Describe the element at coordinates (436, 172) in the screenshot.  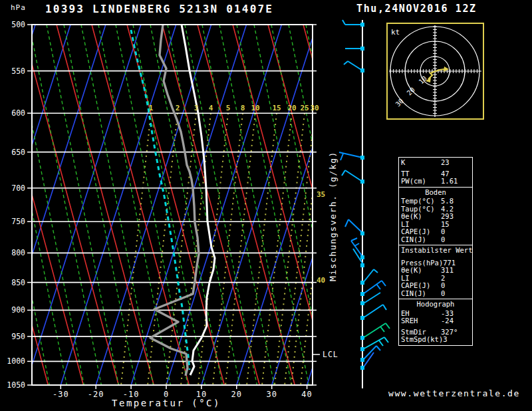
I see `stats-section: K23TT47PW(cm)1.61` at that location.